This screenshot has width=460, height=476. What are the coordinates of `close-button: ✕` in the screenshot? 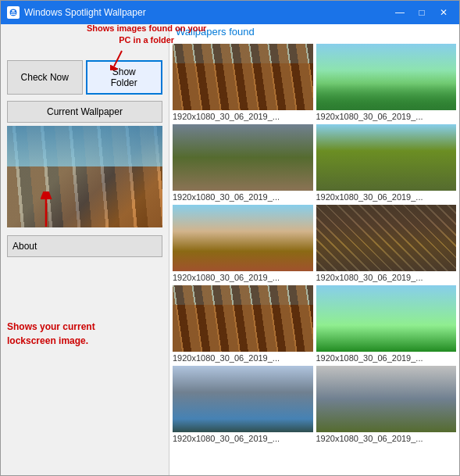 It's located at (444, 13).